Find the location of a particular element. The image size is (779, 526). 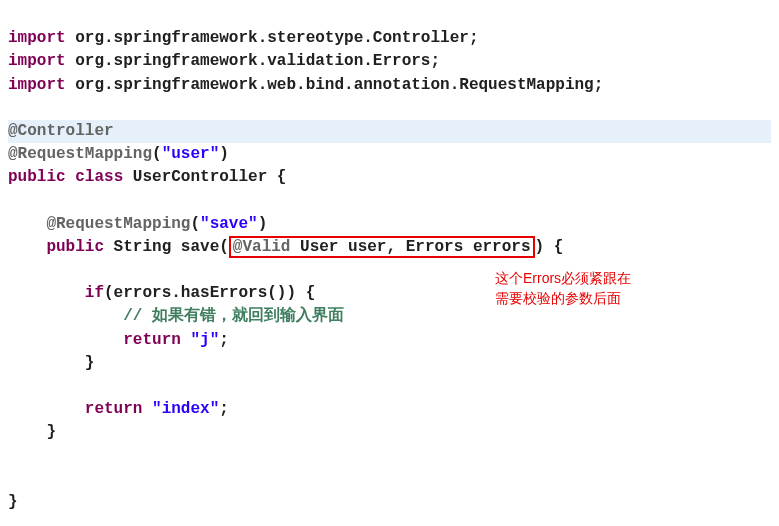

method-params: User user, Errors errors is located at coordinates (410, 247).